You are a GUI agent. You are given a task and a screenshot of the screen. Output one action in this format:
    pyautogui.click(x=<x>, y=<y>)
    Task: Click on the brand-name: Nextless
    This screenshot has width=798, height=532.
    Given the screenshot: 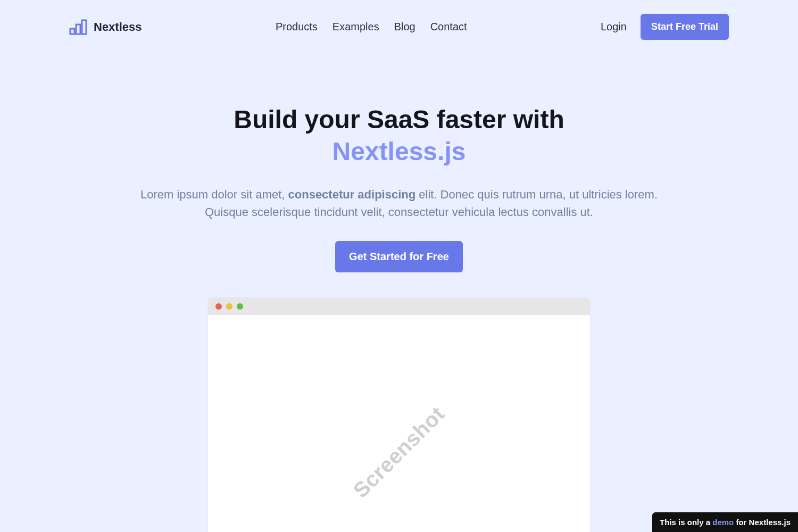 What is the action you would take?
    pyautogui.click(x=118, y=27)
    